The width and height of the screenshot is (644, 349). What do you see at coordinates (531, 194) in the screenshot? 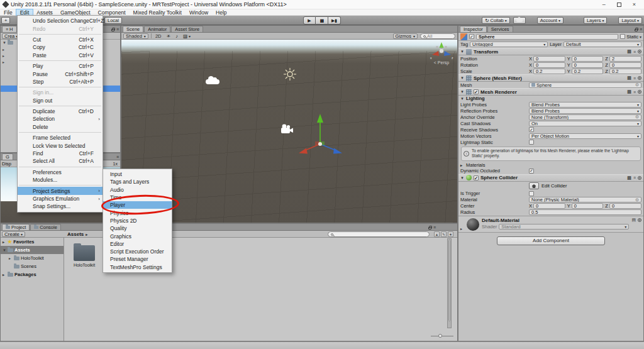
I see `checkbox` at bounding box center [531, 194].